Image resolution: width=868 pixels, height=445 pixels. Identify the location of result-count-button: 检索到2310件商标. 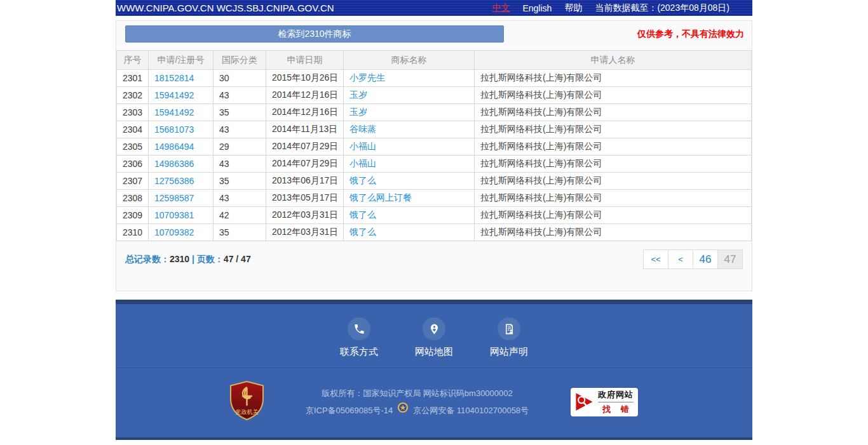
(315, 34).